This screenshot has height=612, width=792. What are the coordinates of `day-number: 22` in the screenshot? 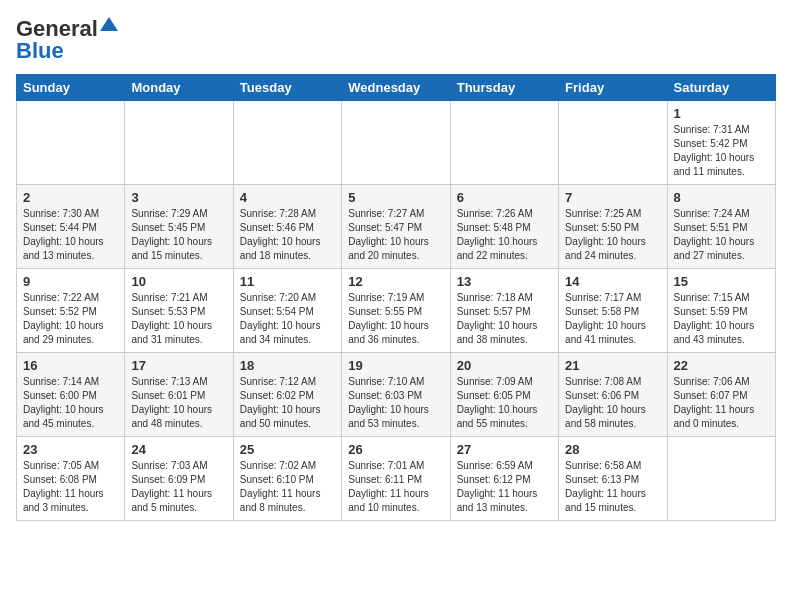 It's located at (722, 366).